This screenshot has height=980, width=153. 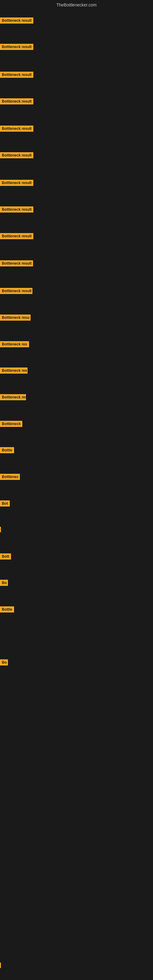 What do you see at coordinates (76, 5) in the screenshot?
I see `site-title: TheBottlenecker.com` at bounding box center [76, 5].